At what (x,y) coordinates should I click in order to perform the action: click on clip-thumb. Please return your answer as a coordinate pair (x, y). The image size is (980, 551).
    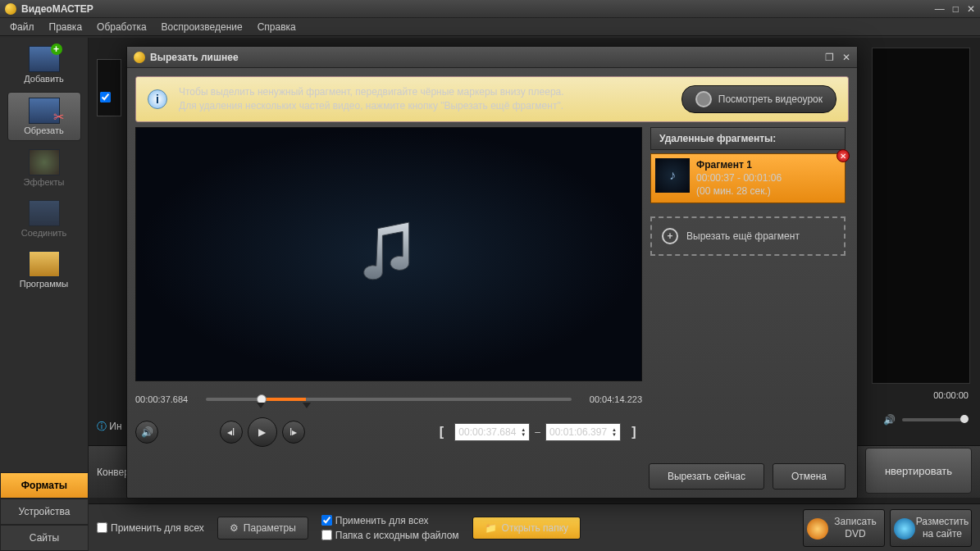
    Looking at the image, I should click on (109, 88).